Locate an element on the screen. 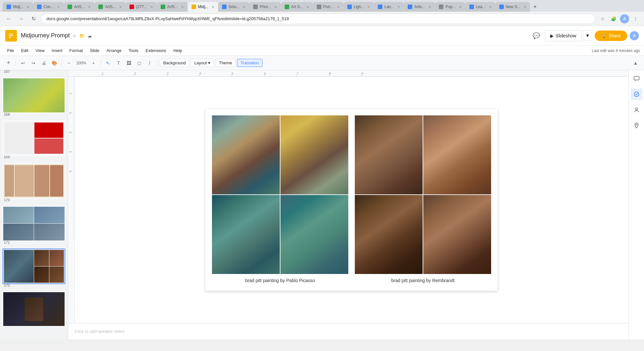  speaker-notes: Click to add speaker notes is located at coordinates (348, 331).